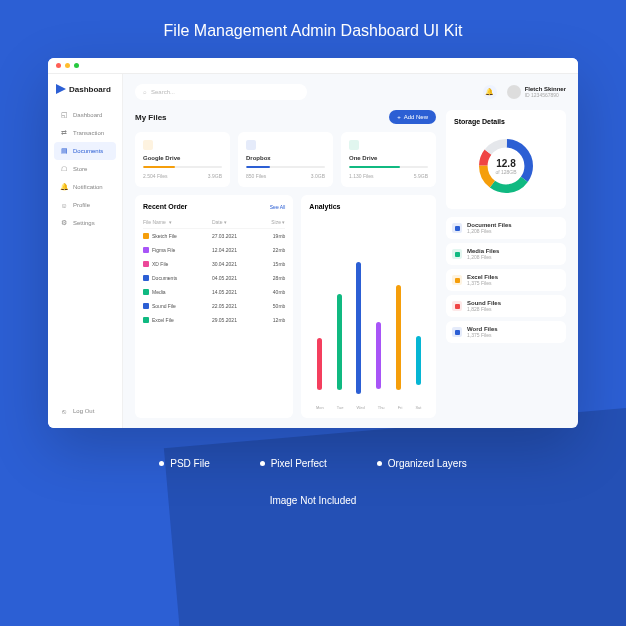 The width and height of the screenshot is (626, 626). I want to click on file-card-one-drive: One Drive 1.130 Files5.9GB, so click(388, 160).